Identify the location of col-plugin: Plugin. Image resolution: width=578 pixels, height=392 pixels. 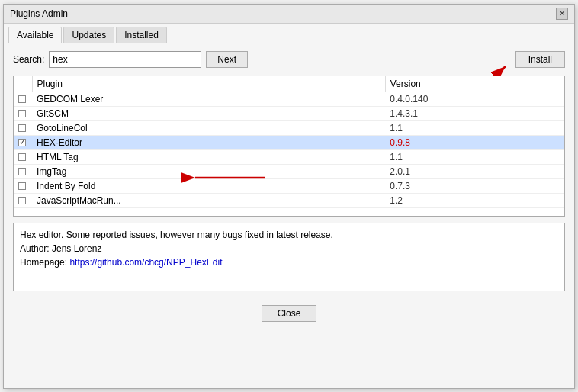
(209, 84).